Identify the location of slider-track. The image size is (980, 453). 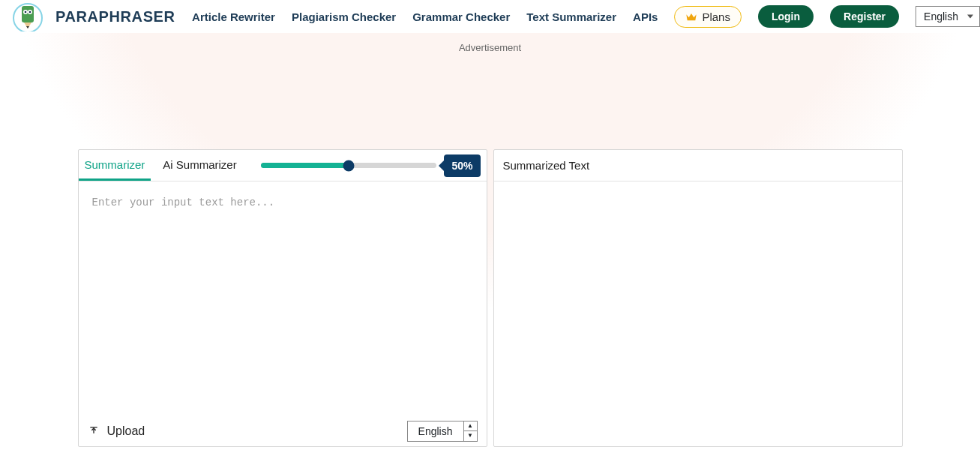
(349, 165).